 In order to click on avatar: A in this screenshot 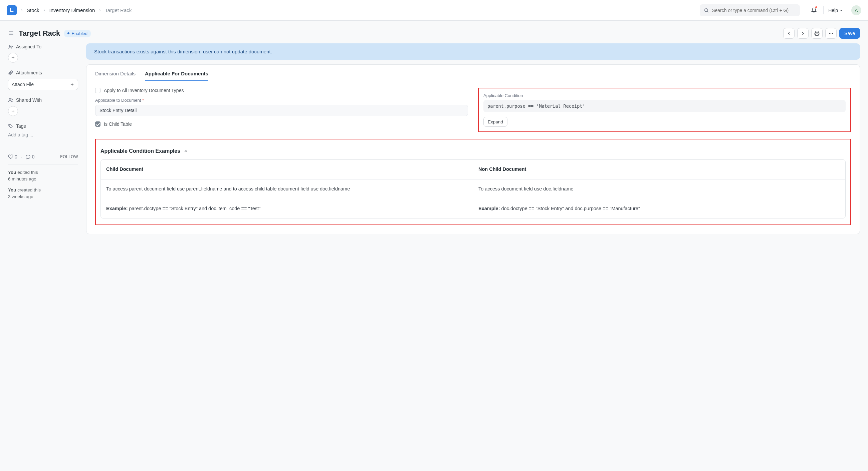, I will do `click(856, 10)`.